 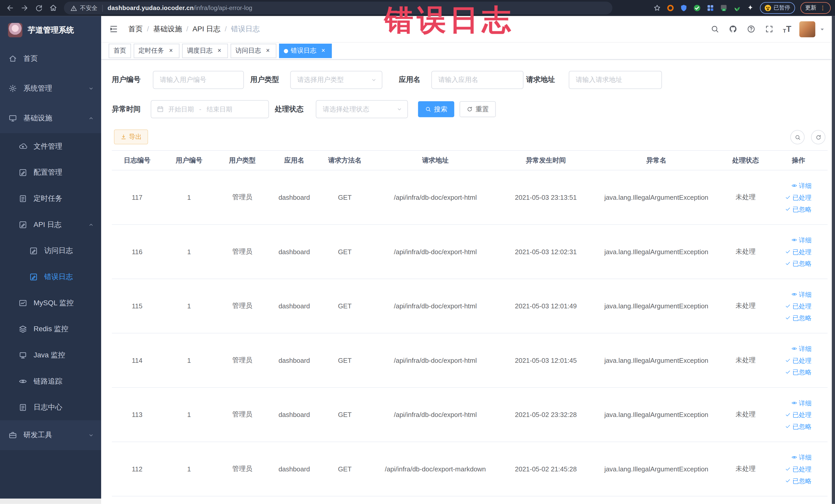 I want to click on sidebar-item-java-monitor: Java 监控, so click(x=50, y=355).